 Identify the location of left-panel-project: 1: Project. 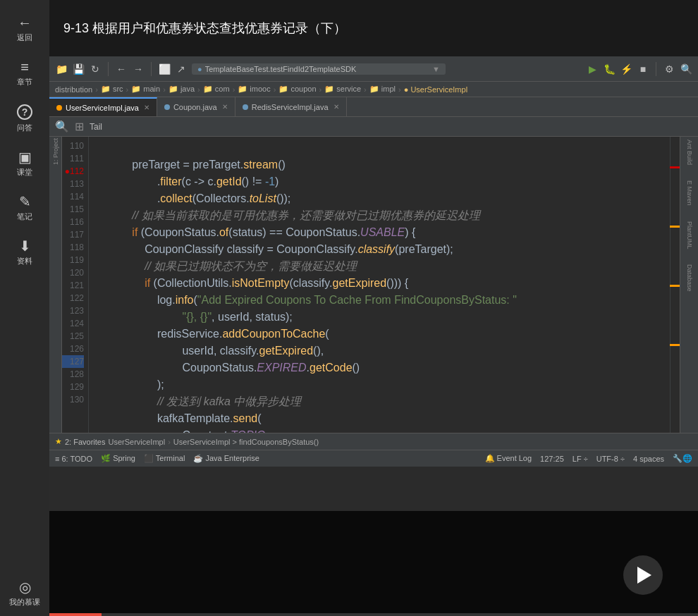
(56, 285).